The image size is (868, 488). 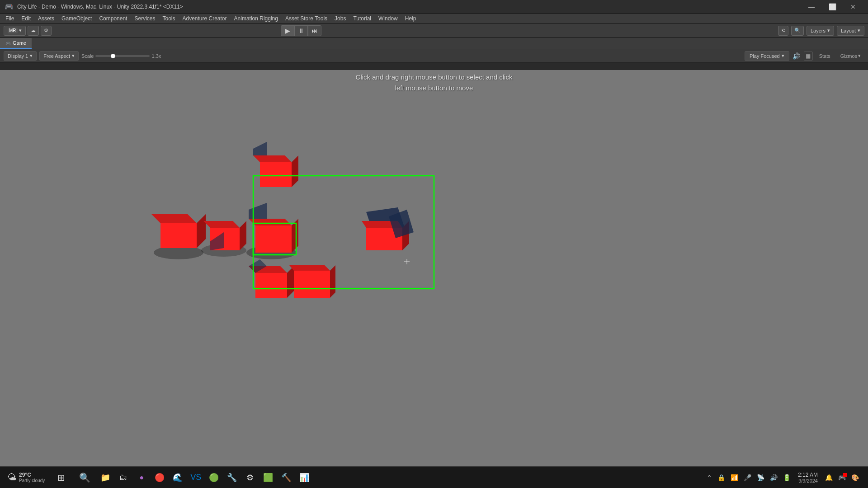 I want to click on menu-help: Help, so click(x=410, y=19).